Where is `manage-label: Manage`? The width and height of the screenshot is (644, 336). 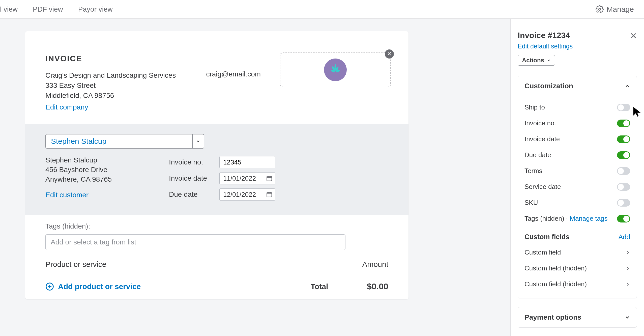 manage-label: Manage is located at coordinates (620, 9).